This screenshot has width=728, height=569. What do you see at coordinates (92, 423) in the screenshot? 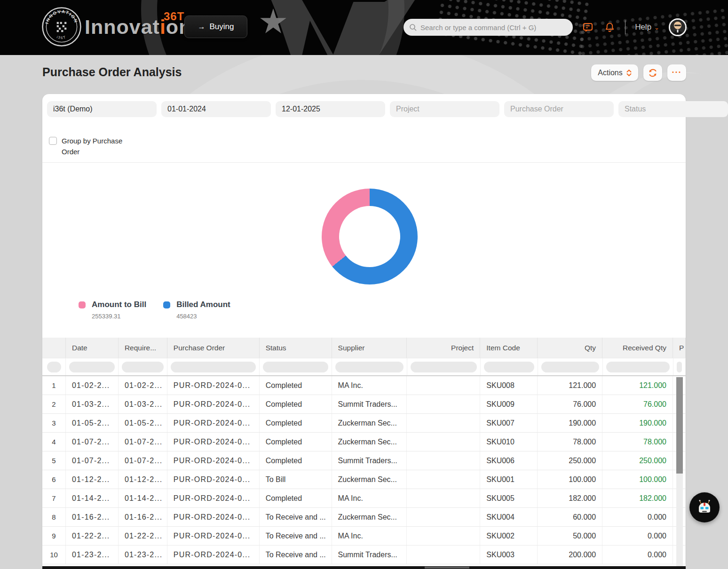
I see `cell-date: 01-05-2...` at bounding box center [92, 423].